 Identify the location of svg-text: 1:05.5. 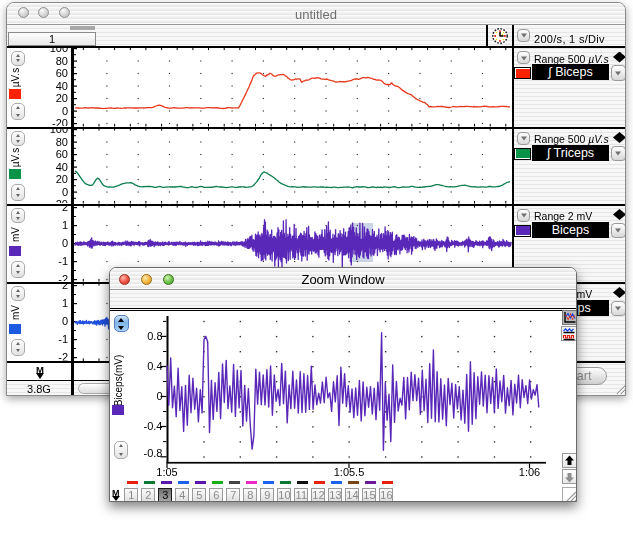
(350, 472).